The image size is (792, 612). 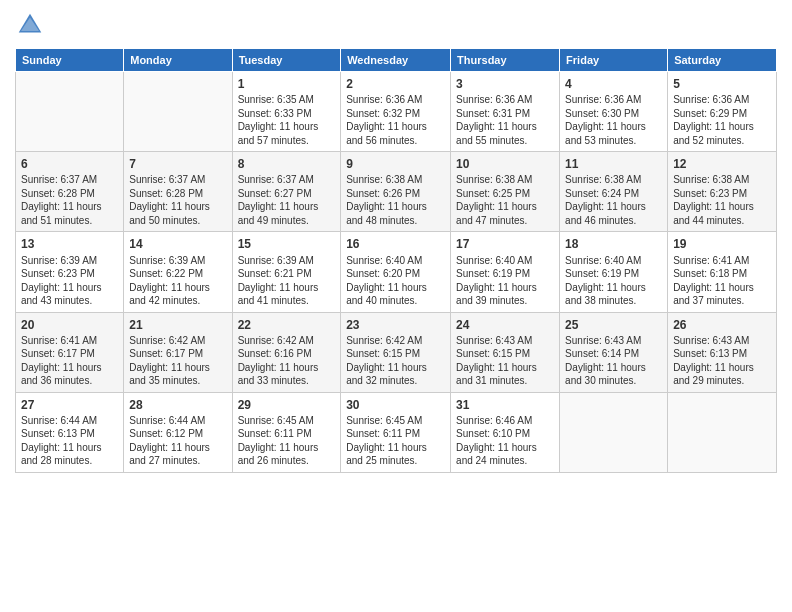 What do you see at coordinates (505, 405) in the screenshot?
I see `day-number: 31` at bounding box center [505, 405].